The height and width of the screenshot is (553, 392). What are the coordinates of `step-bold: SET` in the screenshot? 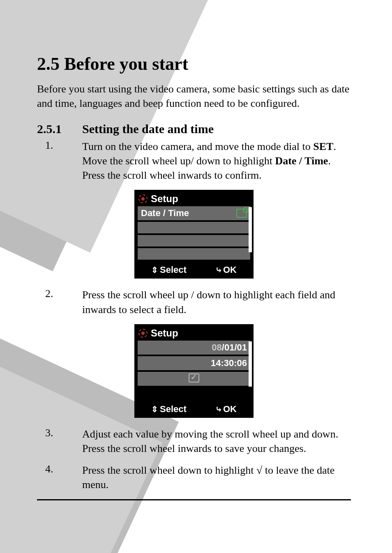 It's located at (323, 146).